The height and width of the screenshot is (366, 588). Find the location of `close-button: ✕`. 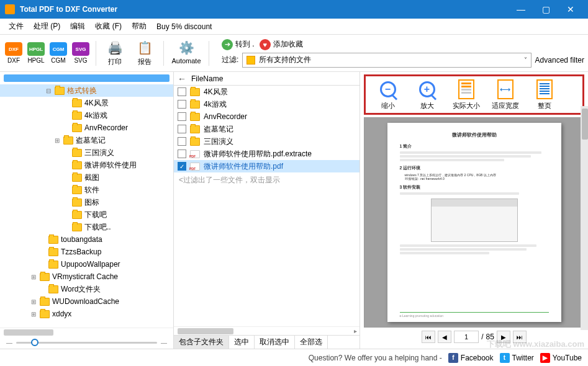

close-button: ✕ is located at coordinates (571, 9).